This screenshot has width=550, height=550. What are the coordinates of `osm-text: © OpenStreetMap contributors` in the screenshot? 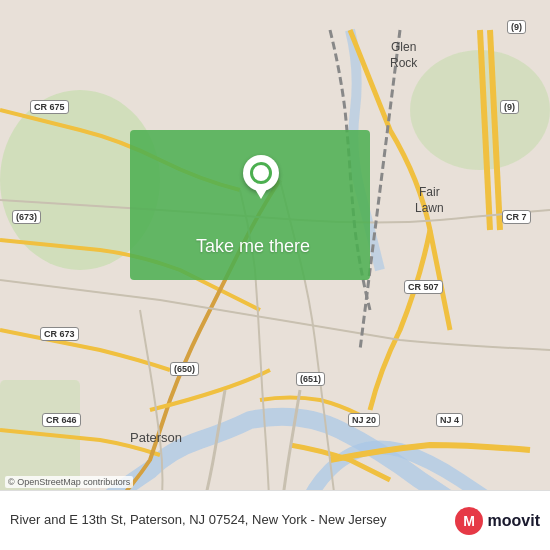 It's located at (69, 482).